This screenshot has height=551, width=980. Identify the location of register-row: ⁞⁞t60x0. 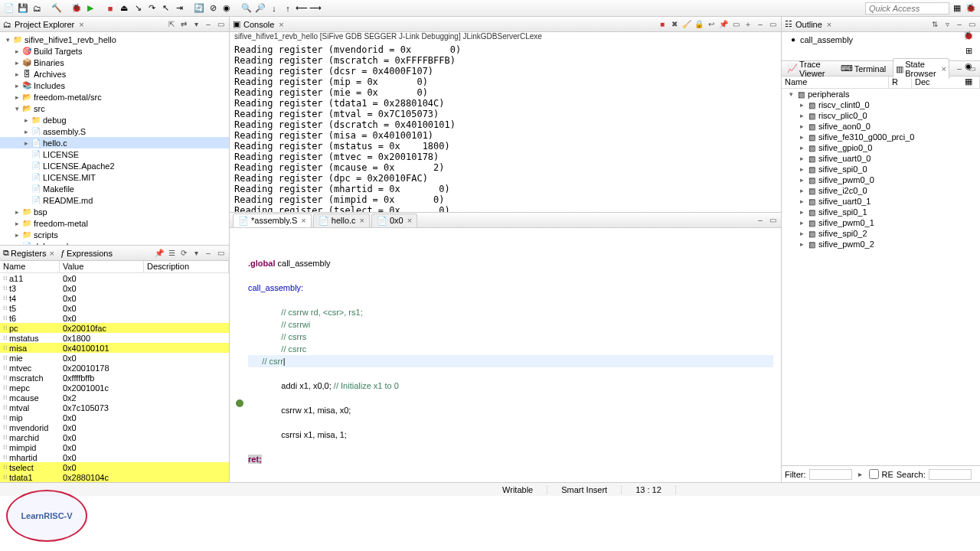
(115, 318).